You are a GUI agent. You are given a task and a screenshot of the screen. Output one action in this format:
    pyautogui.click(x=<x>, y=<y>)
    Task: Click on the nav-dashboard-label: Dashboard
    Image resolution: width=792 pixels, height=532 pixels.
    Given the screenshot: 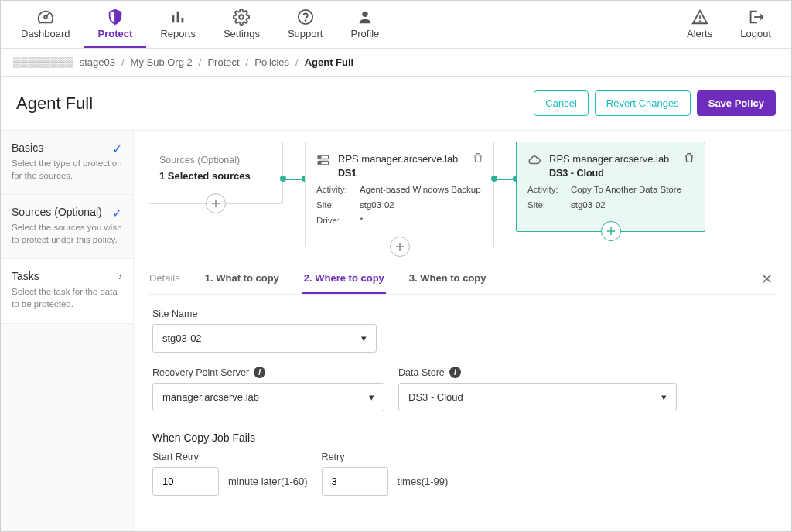 What is the action you would take?
    pyautogui.click(x=46, y=34)
    